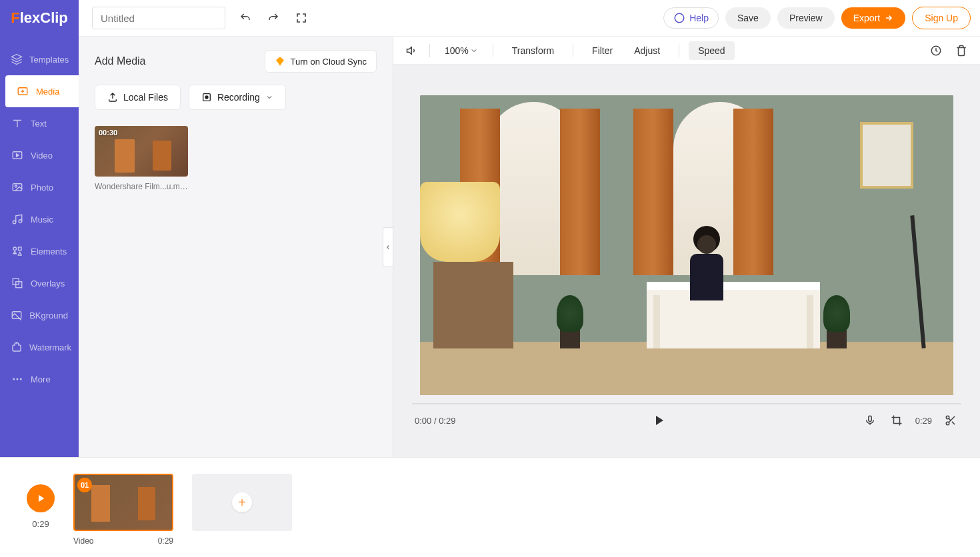 Image resolution: width=980 pixels, height=557 pixels. Describe the element at coordinates (659, 420) in the screenshot. I see `play-button` at that location.